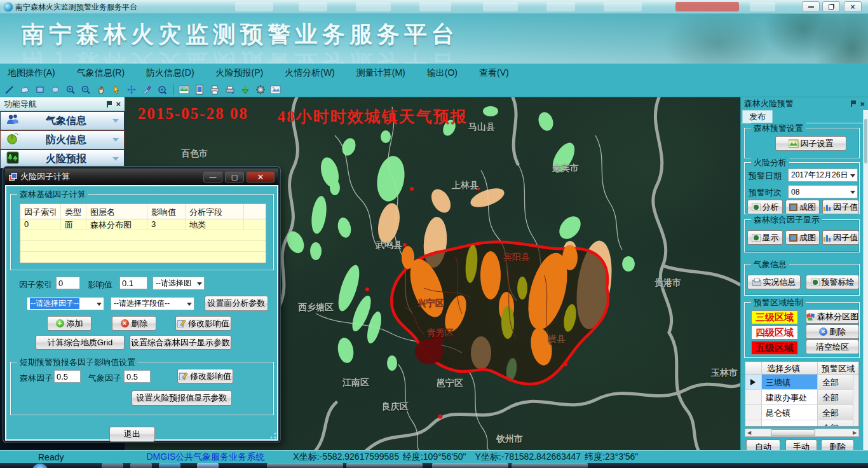  Describe the element at coordinates (802, 397) in the screenshot. I see `table-row: 建政办事处 全部` at that location.